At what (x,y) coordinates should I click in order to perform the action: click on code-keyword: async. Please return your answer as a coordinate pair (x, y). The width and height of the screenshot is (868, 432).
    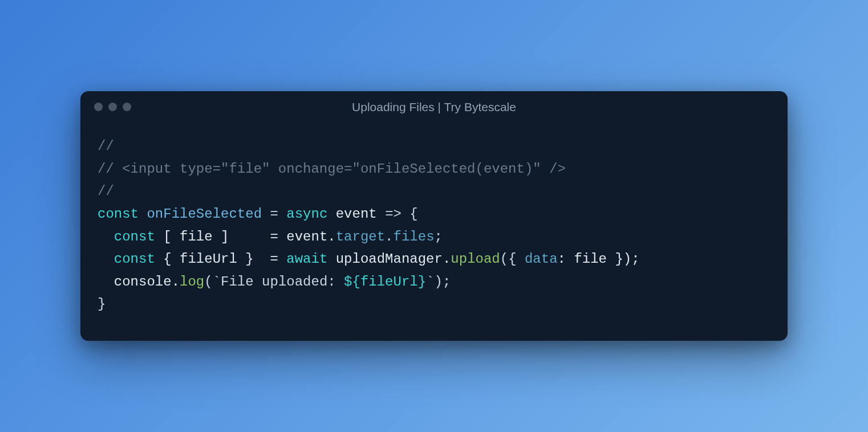
    Looking at the image, I should click on (307, 214).